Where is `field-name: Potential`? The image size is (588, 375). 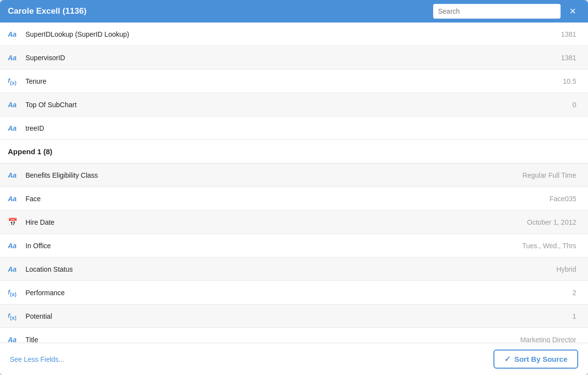
field-name: Potential is located at coordinates (299, 316).